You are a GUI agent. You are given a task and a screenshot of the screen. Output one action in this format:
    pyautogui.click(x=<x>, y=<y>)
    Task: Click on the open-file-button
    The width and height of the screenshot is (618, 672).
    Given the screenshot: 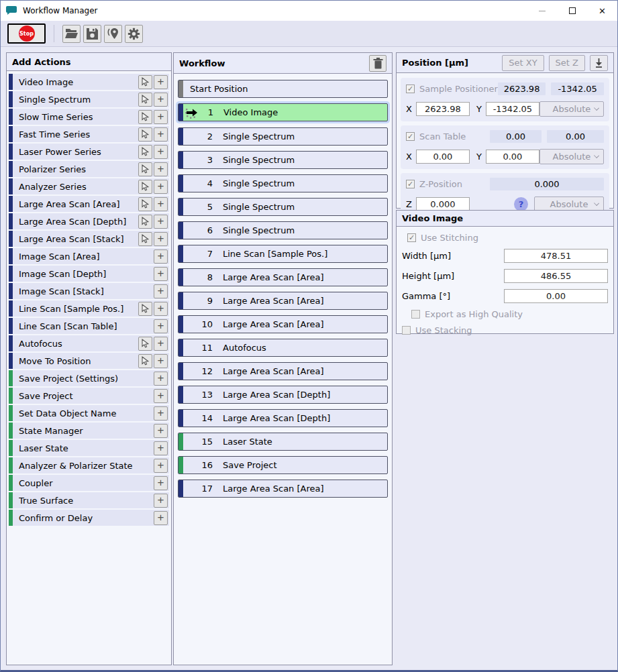 What is the action you would take?
    pyautogui.click(x=71, y=34)
    